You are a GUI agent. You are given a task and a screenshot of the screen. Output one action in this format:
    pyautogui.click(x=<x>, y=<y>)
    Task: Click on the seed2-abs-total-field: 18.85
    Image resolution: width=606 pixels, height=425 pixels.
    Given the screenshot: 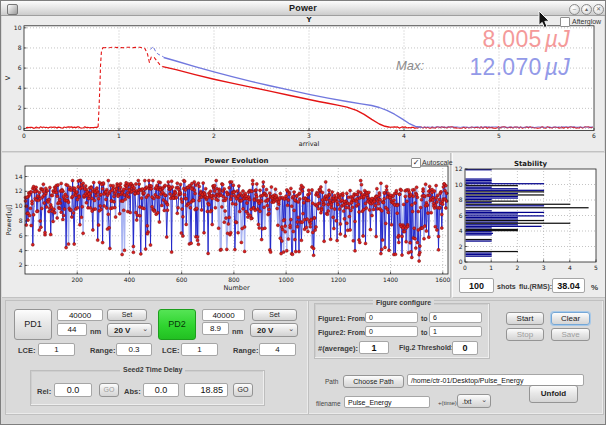 What is the action you would take?
    pyautogui.click(x=206, y=390)
    